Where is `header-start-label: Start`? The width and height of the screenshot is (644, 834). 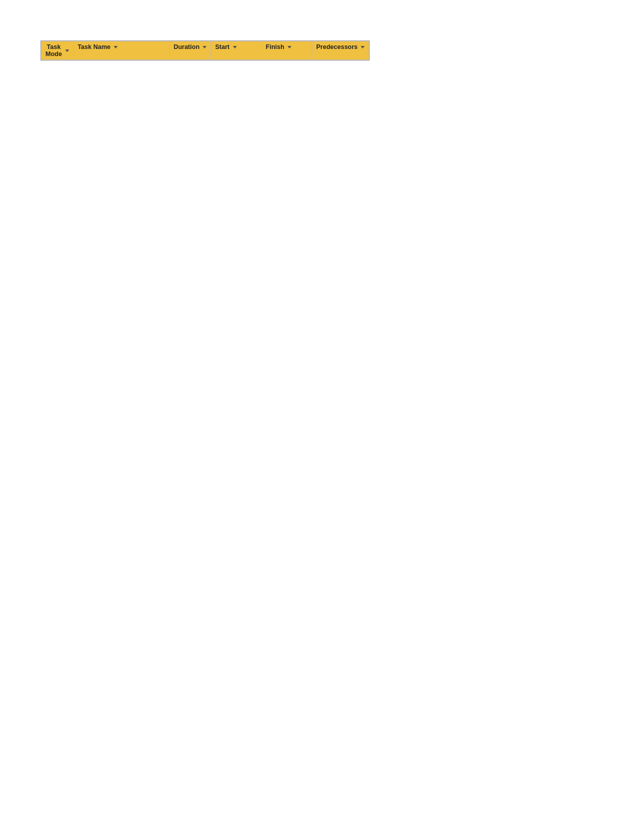
header-start-label: Start is located at coordinates (222, 47).